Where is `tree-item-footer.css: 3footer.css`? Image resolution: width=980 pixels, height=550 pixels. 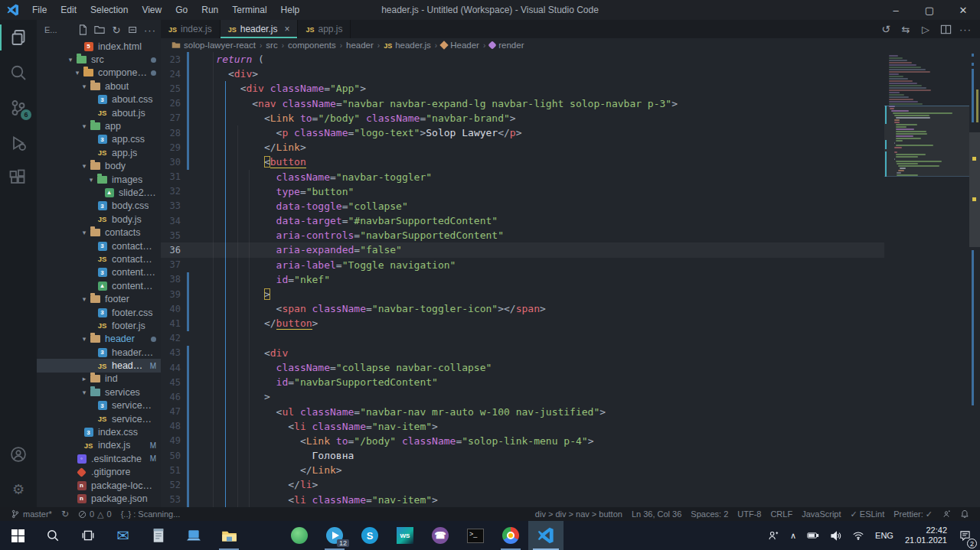
tree-item-footer.css: 3footer.css is located at coordinates (99, 312).